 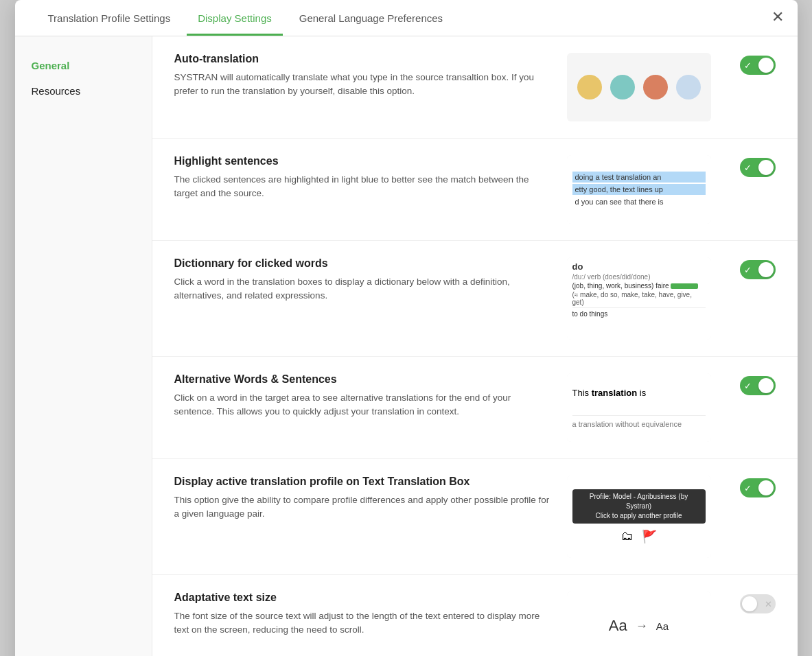 What do you see at coordinates (758, 488) in the screenshot?
I see `toggle-profile: ✓` at bounding box center [758, 488].